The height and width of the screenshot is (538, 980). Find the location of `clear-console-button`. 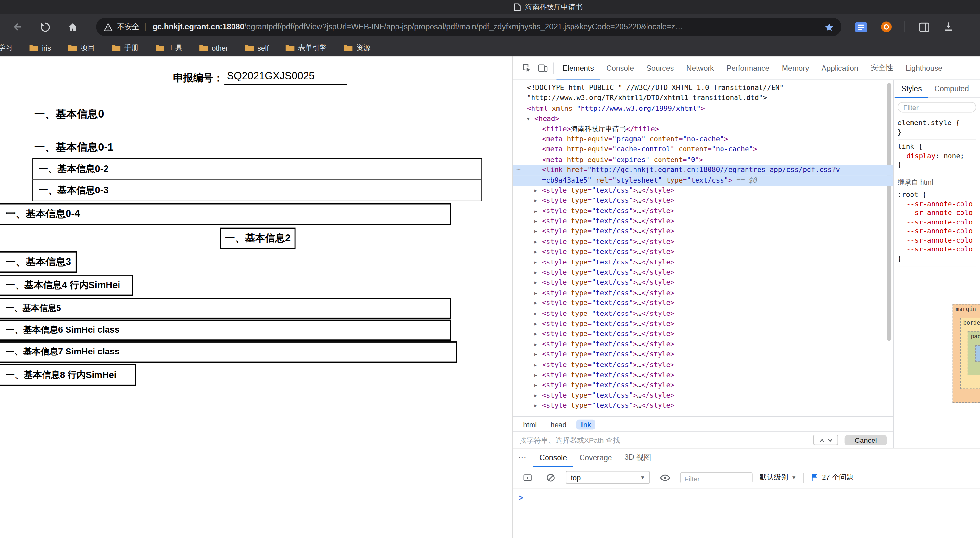

clear-console-button is located at coordinates (551, 477).